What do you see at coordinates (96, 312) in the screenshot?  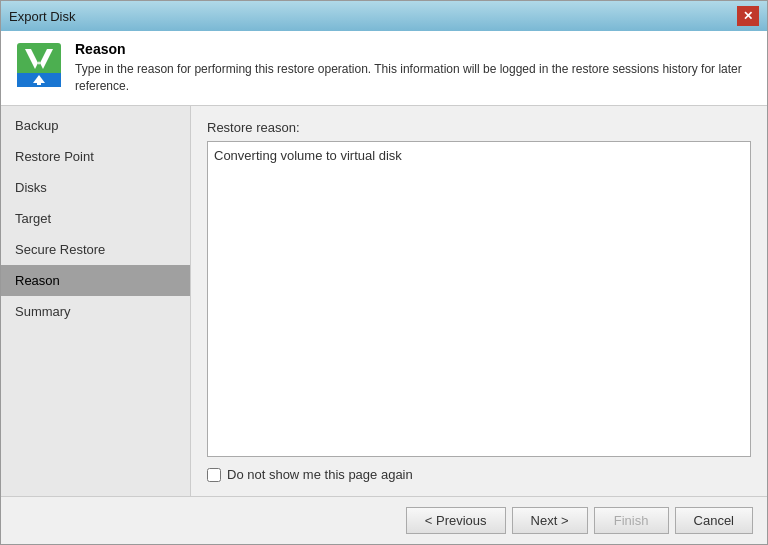 I see `sidebar-item-summary: Summary` at bounding box center [96, 312].